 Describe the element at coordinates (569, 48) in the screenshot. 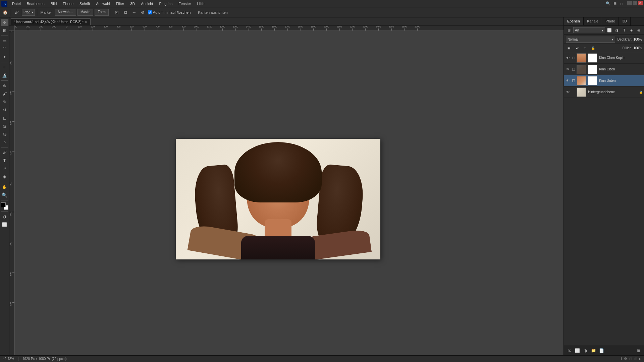

I see `lock-transparent-icon: ▣` at that location.